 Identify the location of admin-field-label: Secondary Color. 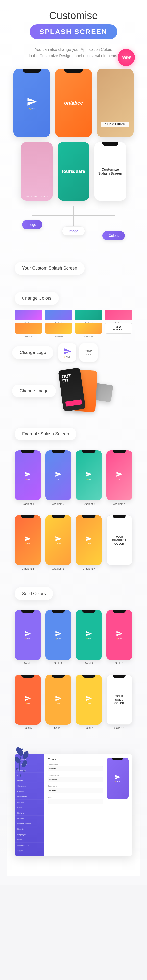
(75, 775).